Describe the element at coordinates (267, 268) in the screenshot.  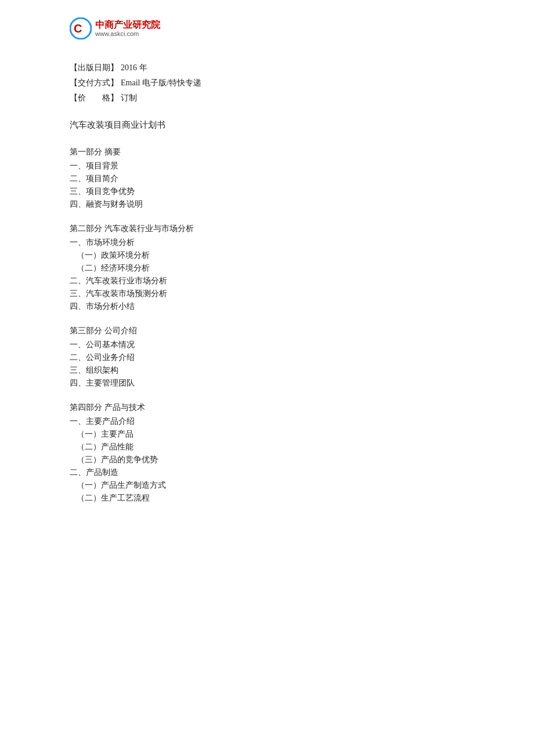
I see `section-group-1: 第二部分 汽车改装行业与市场分析一、市场环境分析（一）政策环境分析（二）经济环境…` at that location.